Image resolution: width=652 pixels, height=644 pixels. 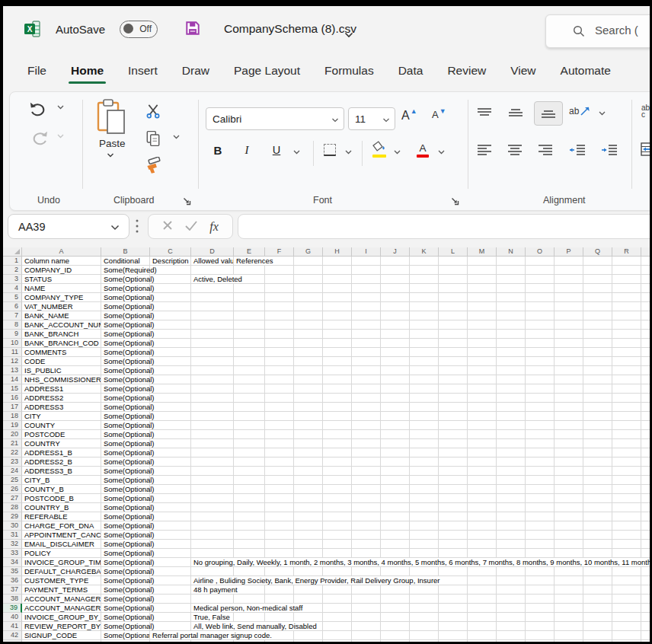 What do you see at coordinates (126, 270) in the screenshot?
I see `cell-B2: Some(Required)` at bounding box center [126, 270].